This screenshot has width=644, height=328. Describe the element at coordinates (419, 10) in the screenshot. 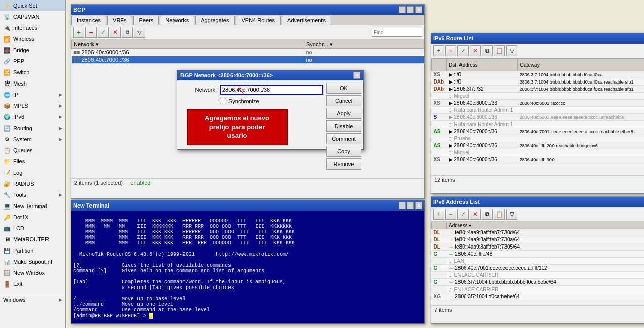

I see `bgp-close-button: ✕` at that location.